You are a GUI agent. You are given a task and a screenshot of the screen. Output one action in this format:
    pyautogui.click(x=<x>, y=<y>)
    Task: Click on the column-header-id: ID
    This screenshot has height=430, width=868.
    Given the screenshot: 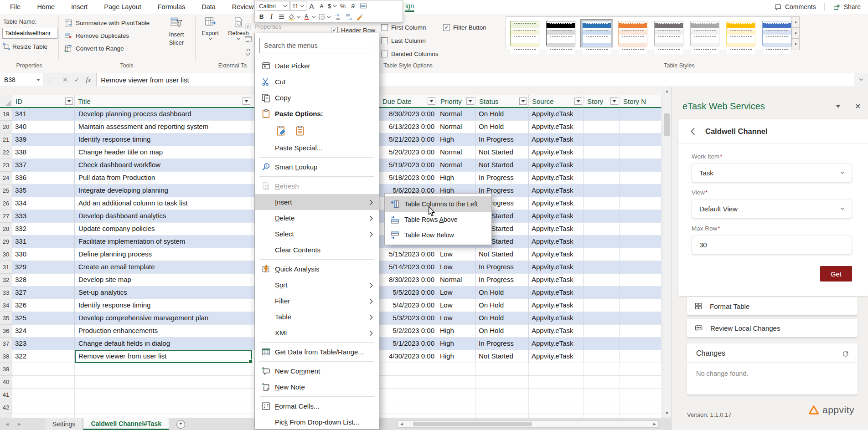 What is the action you would take?
    pyautogui.click(x=44, y=102)
    